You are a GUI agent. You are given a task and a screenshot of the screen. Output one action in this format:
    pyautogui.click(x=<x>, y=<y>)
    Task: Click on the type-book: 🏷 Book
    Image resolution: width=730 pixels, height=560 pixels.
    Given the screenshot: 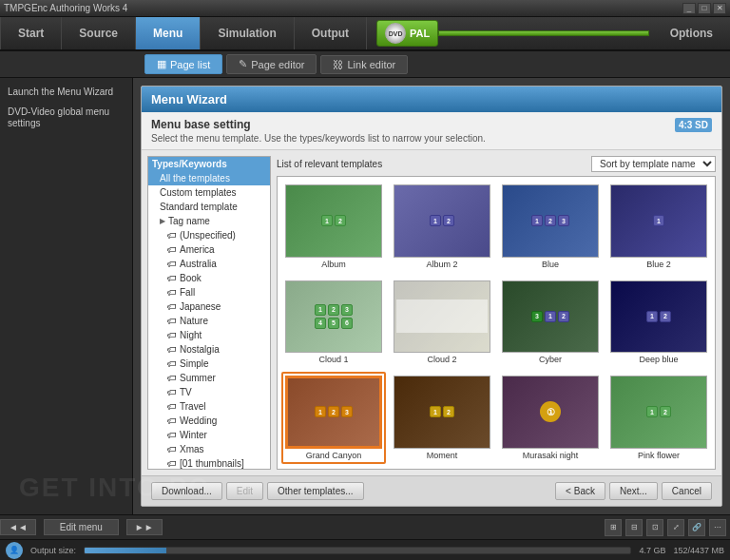 What is the action you would take?
    pyautogui.click(x=209, y=278)
    